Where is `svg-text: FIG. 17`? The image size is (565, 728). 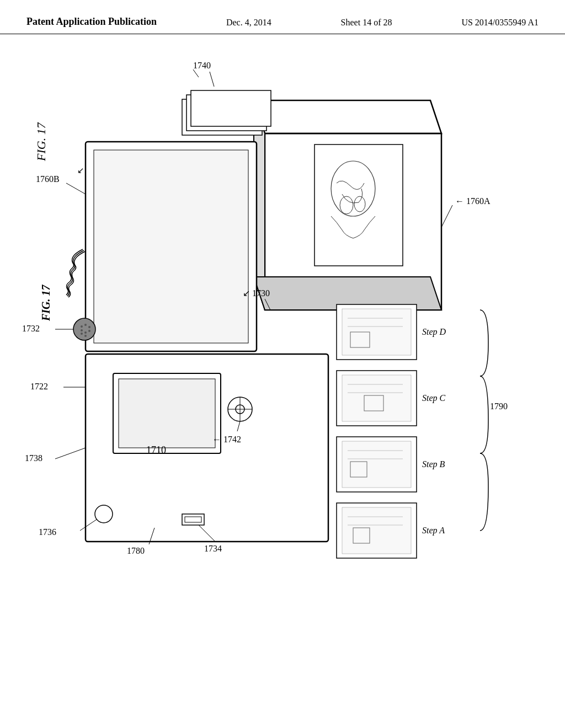
svg-text: FIG. 17 is located at coordinates (46, 303).